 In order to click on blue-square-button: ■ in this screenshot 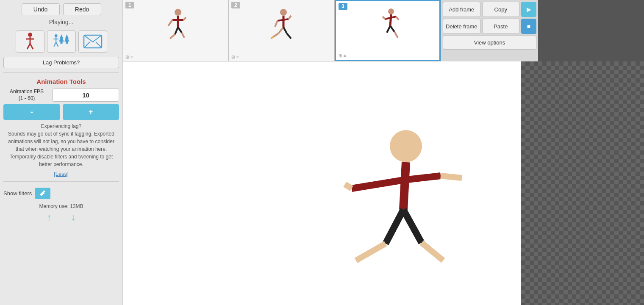, I will do `click(529, 26)`.